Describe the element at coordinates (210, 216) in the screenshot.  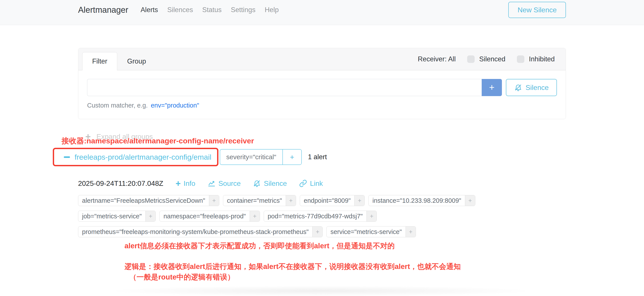
I see `alert-label: namespace="freeleaps-prod" +` at that location.